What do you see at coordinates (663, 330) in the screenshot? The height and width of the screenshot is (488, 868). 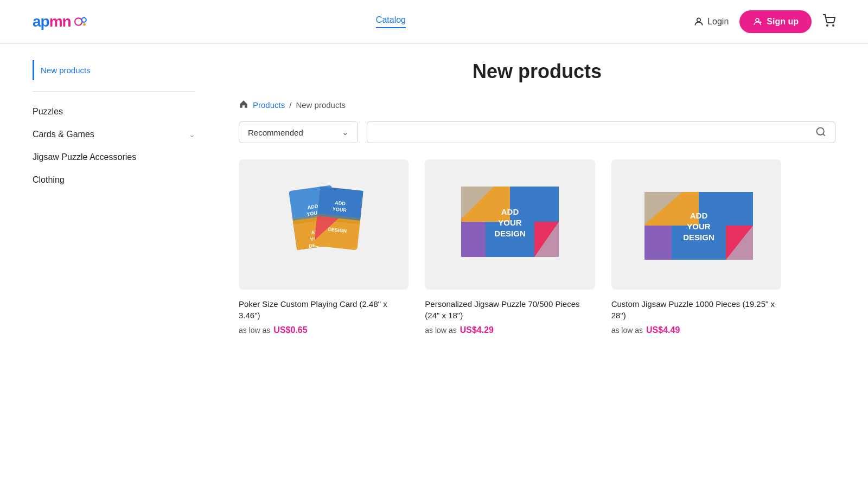 I see `product-price-3: US$4.49` at bounding box center [663, 330].